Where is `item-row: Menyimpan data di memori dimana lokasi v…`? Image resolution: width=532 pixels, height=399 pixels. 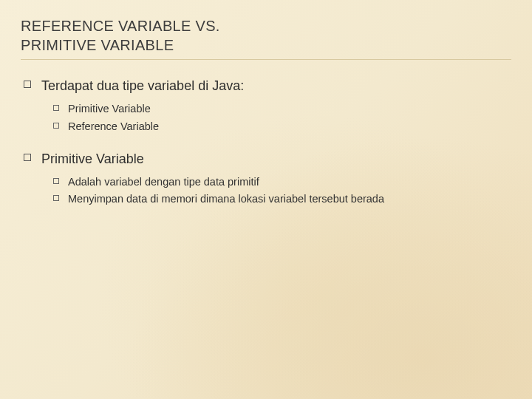 item-row: Menyimpan data di memori dimana lokasi v… is located at coordinates (282, 200).